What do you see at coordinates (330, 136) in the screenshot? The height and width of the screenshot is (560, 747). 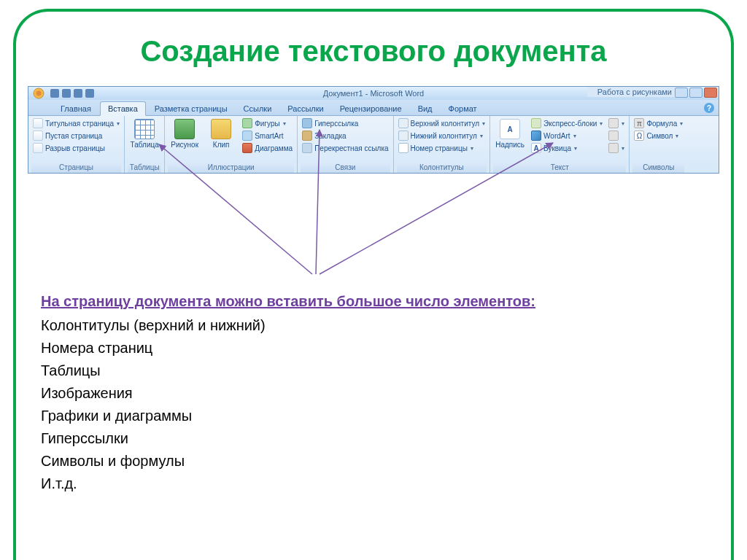 I see `bookmark-label: Закладка` at bounding box center [330, 136].